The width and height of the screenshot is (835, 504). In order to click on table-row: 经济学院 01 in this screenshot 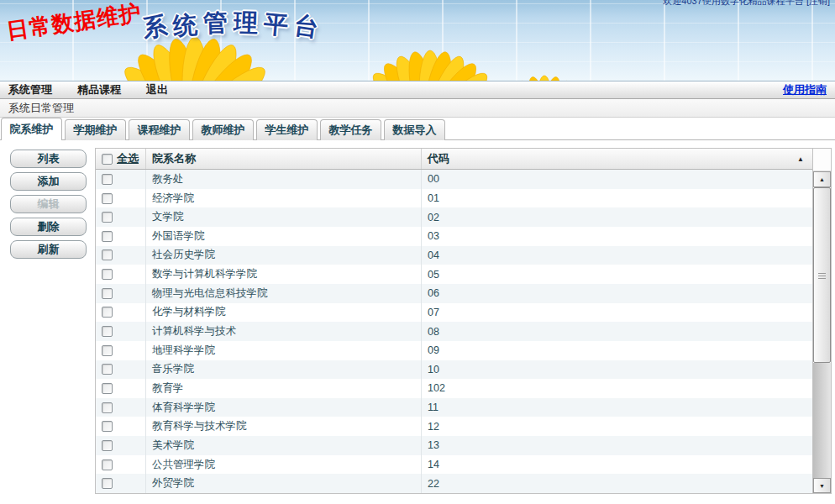, I will do `click(454, 198)`.